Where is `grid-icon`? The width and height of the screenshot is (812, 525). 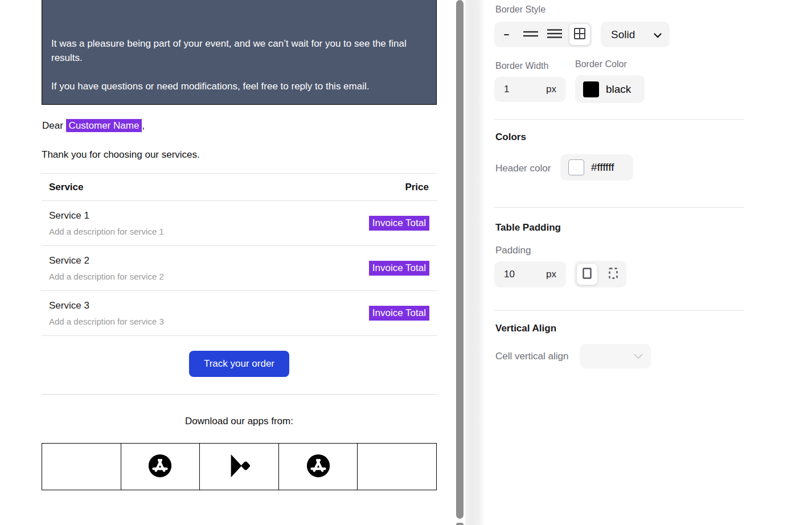 grid-icon is located at coordinates (580, 35).